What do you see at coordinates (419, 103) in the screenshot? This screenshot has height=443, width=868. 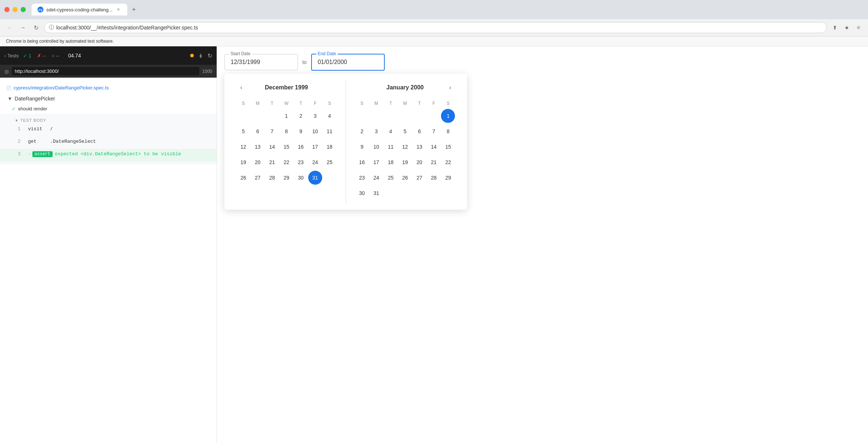 I see `day-header: T` at bounding box center [419, 103].